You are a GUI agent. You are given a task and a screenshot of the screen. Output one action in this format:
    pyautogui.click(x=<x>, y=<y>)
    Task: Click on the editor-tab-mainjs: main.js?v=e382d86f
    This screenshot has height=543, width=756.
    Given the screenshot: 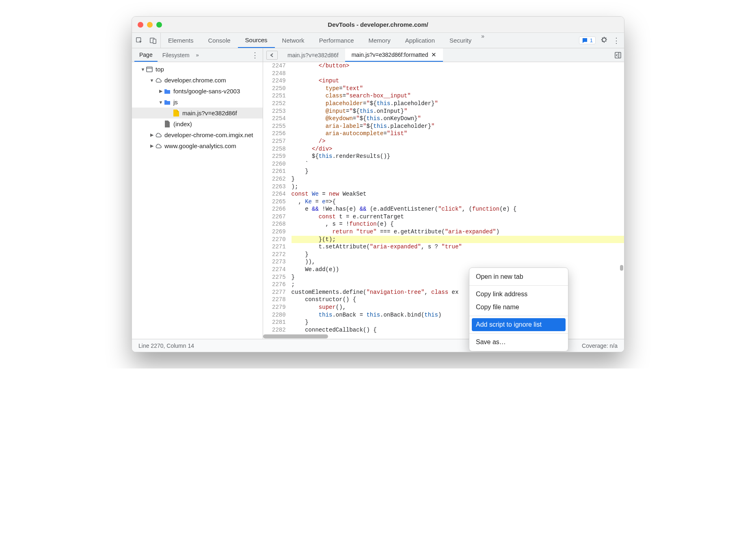 What is the action you would take?
    pyautogui.click(x=313, y=55)
    